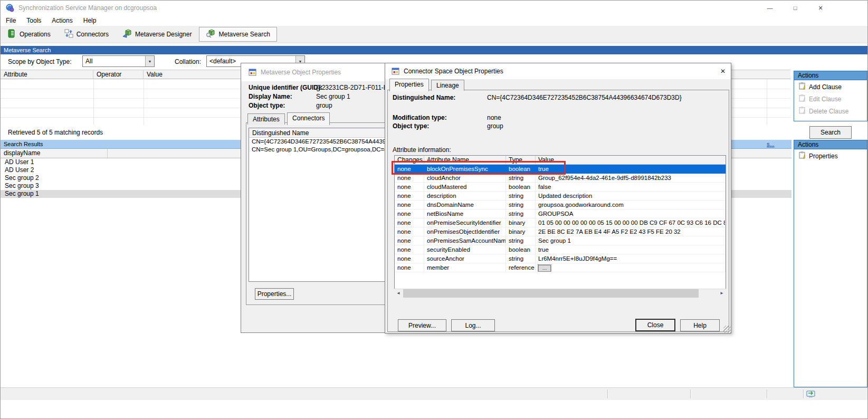  What do you see at coordinates (465, 187) in the screenshot?
I see `attr-name-cell: cloudMastered` at bounding box center [465, 187].